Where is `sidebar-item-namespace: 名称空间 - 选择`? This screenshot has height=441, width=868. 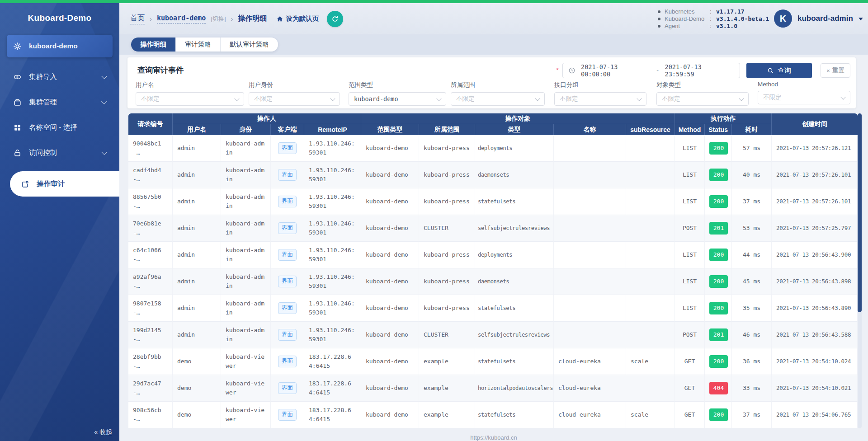
sidebar-item-namespace: 名称空间 - 选择 is located at coordinates (60, 127).